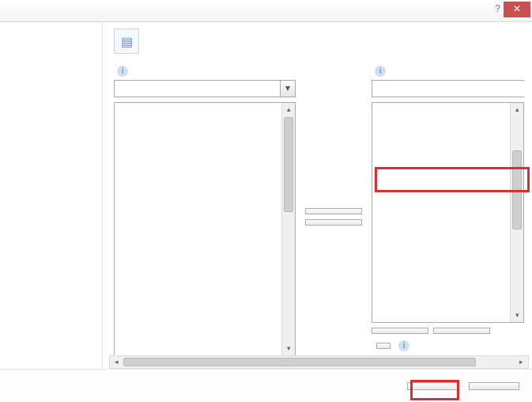  Describe the element at coordinates (117, 362) in the screenshot. I see `scroll-left-icon: ◂` at that location.